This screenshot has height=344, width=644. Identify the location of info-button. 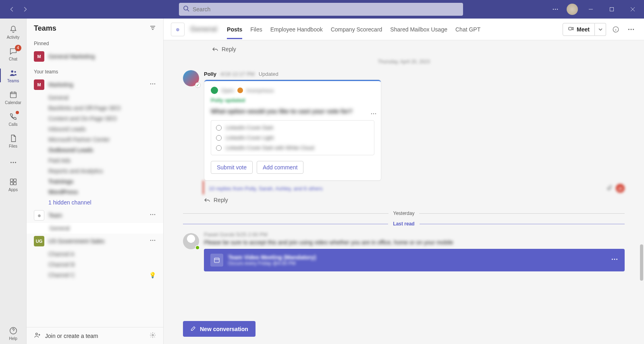
(616, 29).